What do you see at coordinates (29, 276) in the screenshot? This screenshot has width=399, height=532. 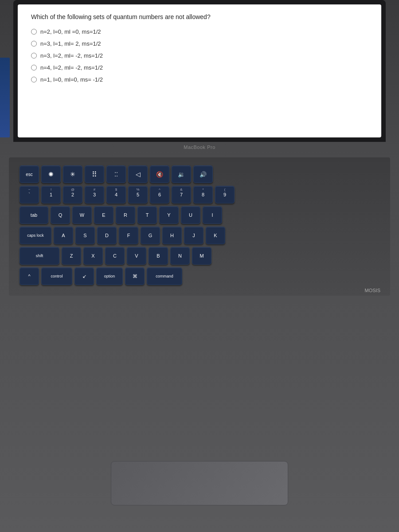 I see `key-caret: ^` at bounding box center [29, 276].